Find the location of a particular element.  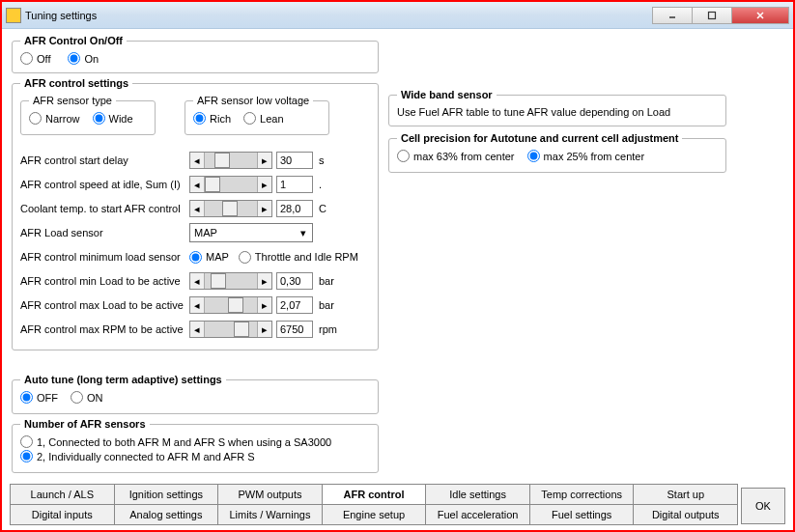

load-sensor-value: MAP is located at coordinates (206, 233).